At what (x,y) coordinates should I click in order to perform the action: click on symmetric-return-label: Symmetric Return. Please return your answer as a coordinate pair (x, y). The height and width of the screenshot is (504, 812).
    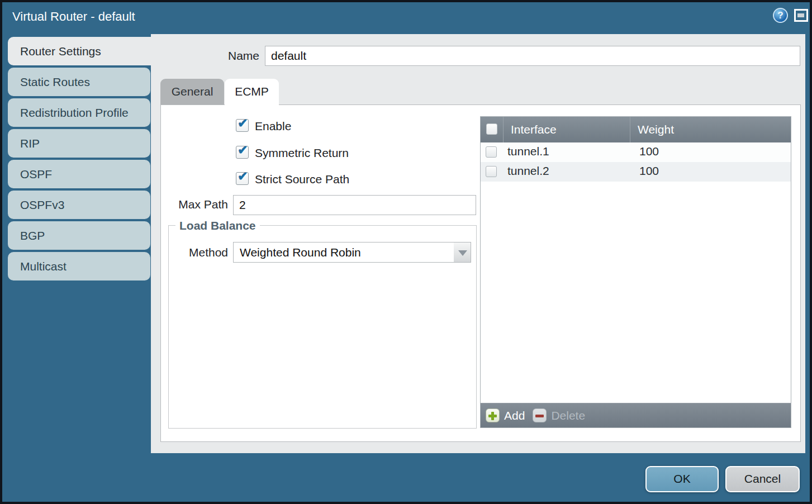
    Looking at the image, I should click on (302, 153).